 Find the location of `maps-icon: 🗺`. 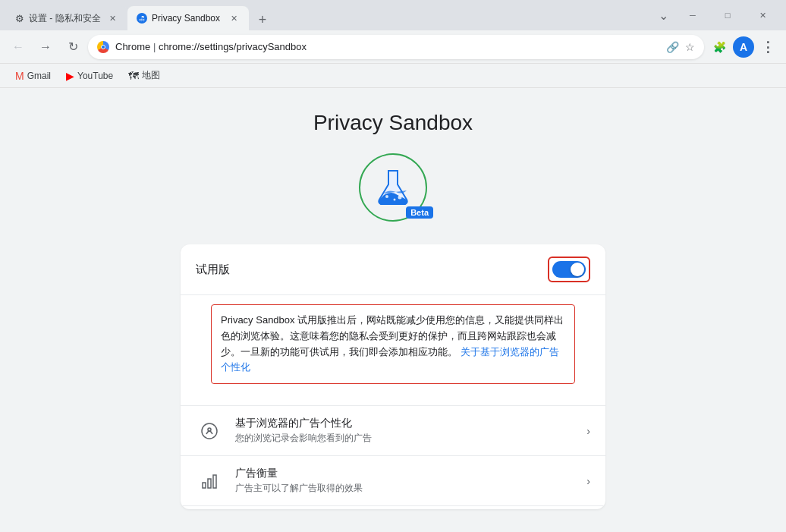

maps-icon: 🗺 is located at coordinates (134, 76).